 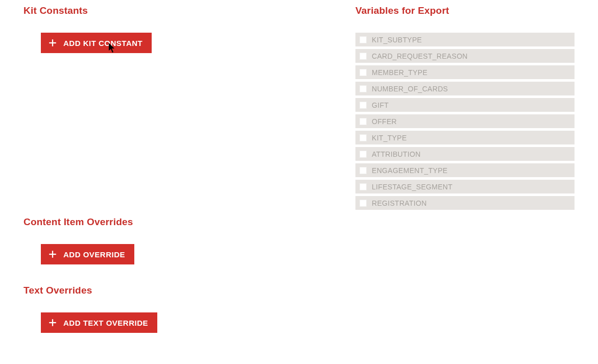 I want to click on variable-label: ENGAGEMENT_TYPE, so click(x=410, y=171).